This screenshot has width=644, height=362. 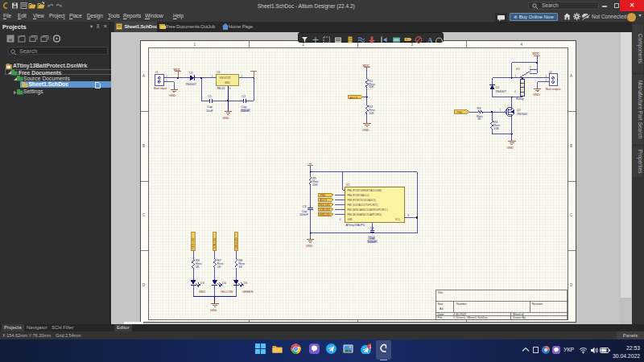 I want to click on svg-text: C1, so click(x=209, y=97).